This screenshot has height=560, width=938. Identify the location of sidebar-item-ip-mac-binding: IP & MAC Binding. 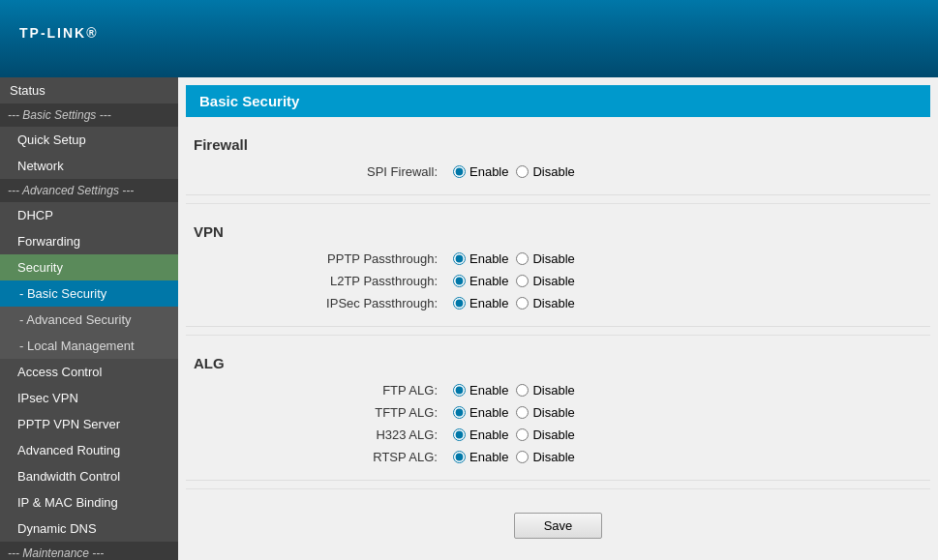
(89, 503).